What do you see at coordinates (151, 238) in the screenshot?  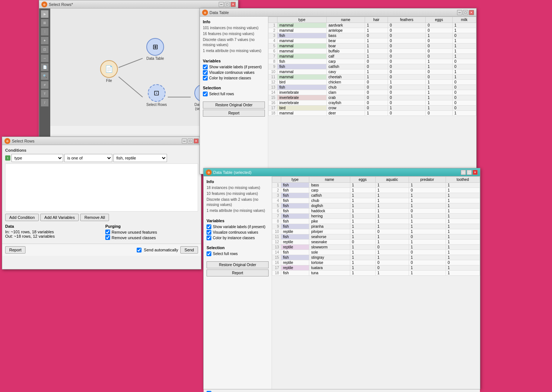 I see `purging-classes-row: Remove unused classes` at bounding box center [151, 238].